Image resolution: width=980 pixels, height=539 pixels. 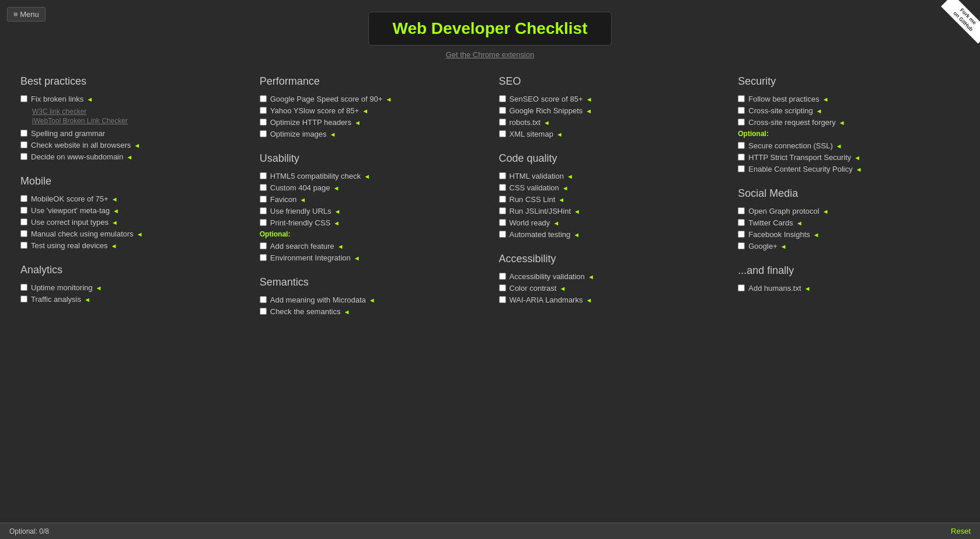 I want to click on checkbox-wai-aria, so click(x=503, y=300).